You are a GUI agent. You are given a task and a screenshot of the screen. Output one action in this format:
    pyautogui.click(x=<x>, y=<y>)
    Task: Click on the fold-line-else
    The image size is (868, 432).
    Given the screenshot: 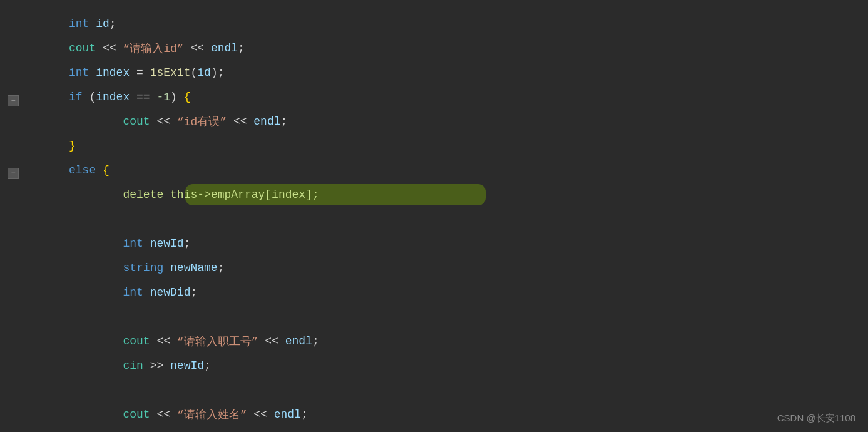 What is the action you would take?
    pyautogui.click(x=24, y=295)
    